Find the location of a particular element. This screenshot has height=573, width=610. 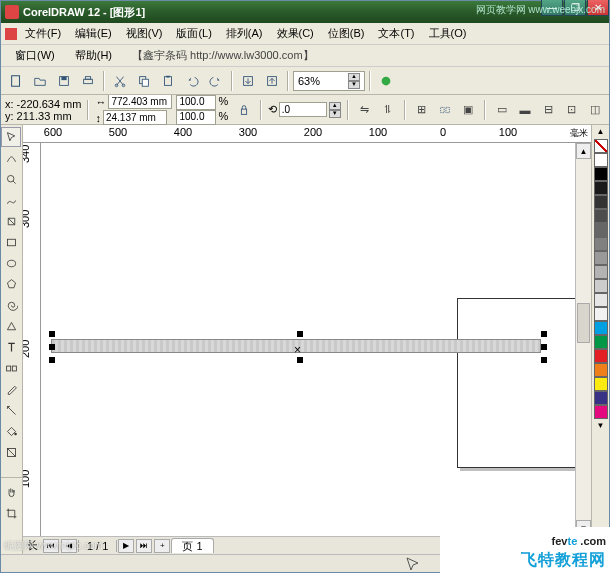

pick-tool is located at coordinates (11, 137).